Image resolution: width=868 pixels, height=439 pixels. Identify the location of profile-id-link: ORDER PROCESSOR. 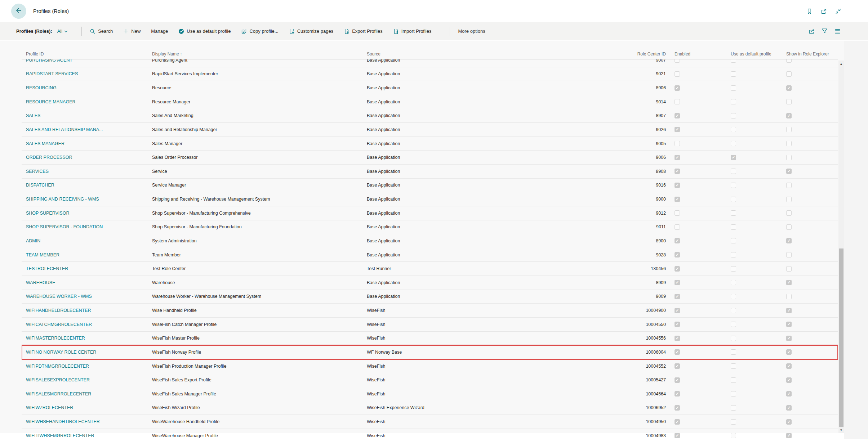
(70, 157).